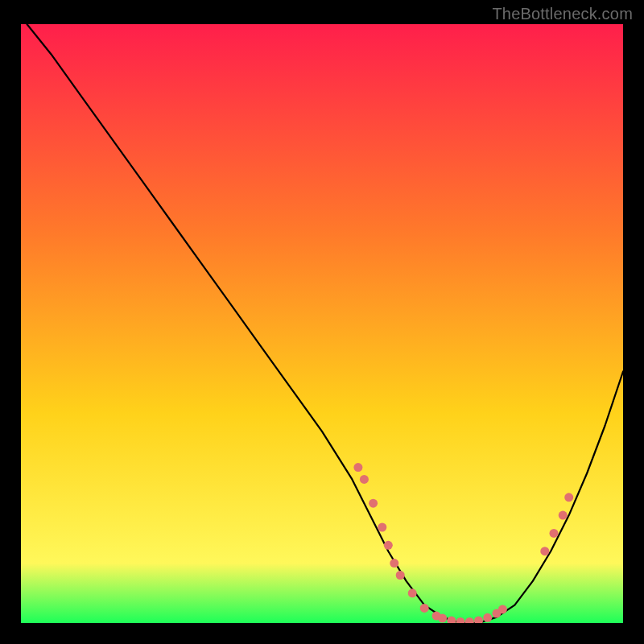  Describe the element at coordinates (562, 14) in the screenshot. I see `watermark-text: TheBottleneck.com` at that location.